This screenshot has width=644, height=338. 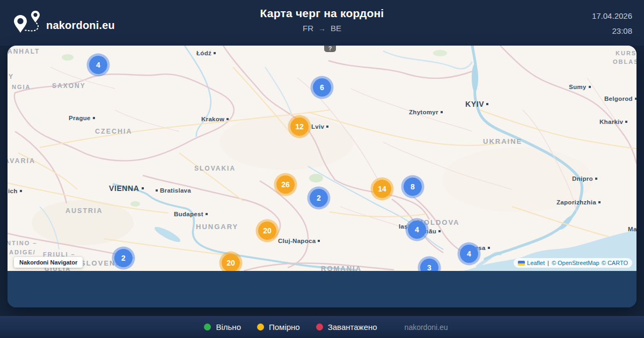 What do you see at coordinates (613, 122) in the screenshot?
I see `city-label: Kharkiv` at bounding box center [613, 122].